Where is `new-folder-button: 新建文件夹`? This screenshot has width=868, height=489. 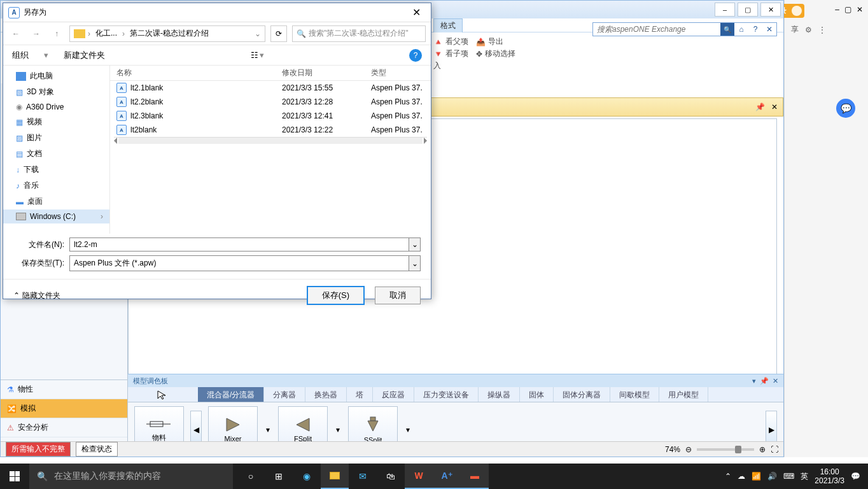
new-folder-button: 新建文件夹 is located at coordinates (84, 55).